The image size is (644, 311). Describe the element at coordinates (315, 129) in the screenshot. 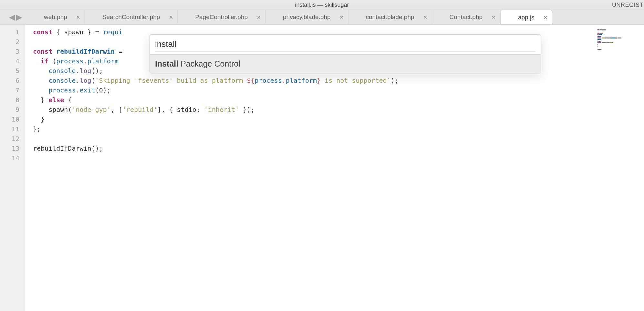

I see `code-line: };` at that location.